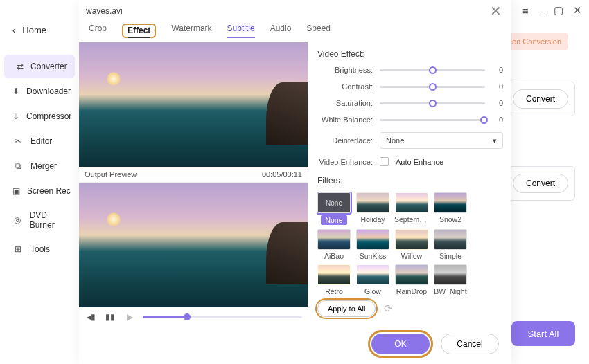 The width and height of the screenshot is (589, 364). Describe the element at coordinates (373, 291) in the screenshot. I see `filter-label: Glow` at that location.